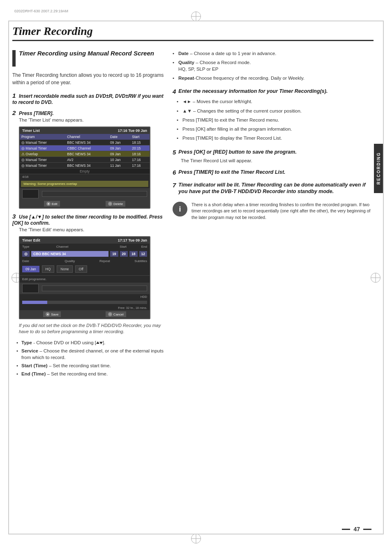 The height and width of the screenshot is (555, 392). What do you see at coordinates (232, 172) in the screenshot?
I see `step-6-text: Press [TIMER] to exit the Timer Record L…` at bounding box center [232, 172].